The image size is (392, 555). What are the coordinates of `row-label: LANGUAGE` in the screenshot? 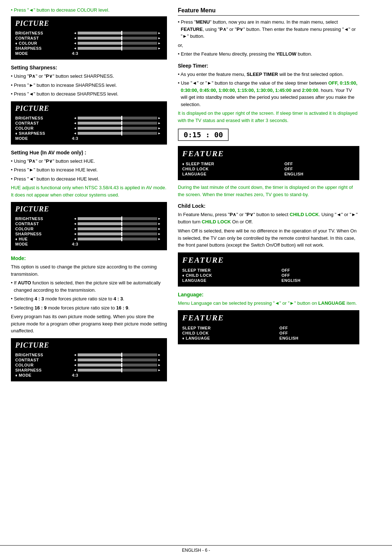 It's located at (230, 174).